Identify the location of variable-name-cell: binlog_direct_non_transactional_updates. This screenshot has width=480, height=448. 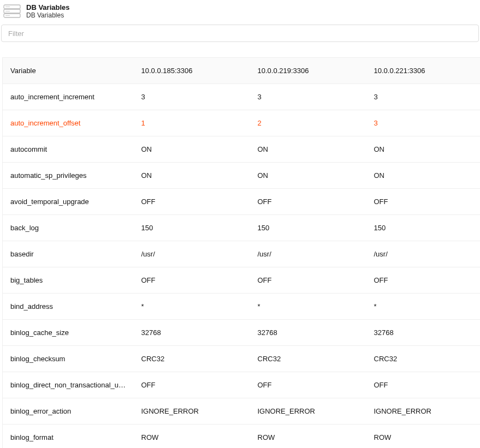
(68, 385).